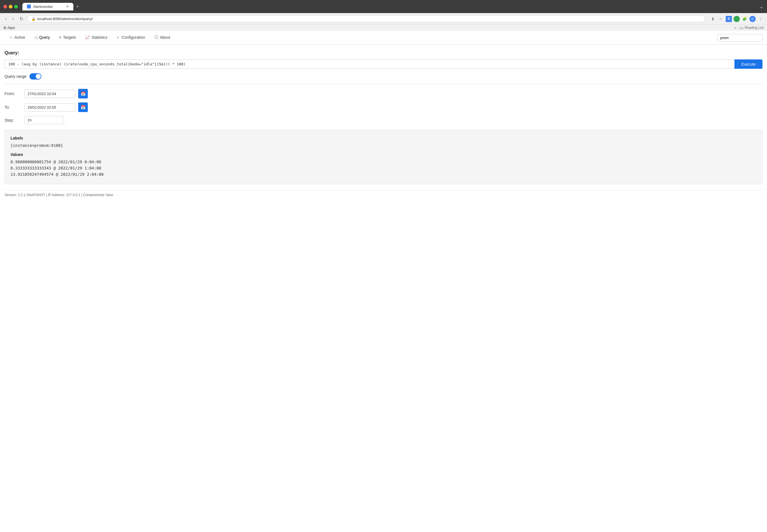  I want to click on reading-list-label: Reading List, so click(754, 28).